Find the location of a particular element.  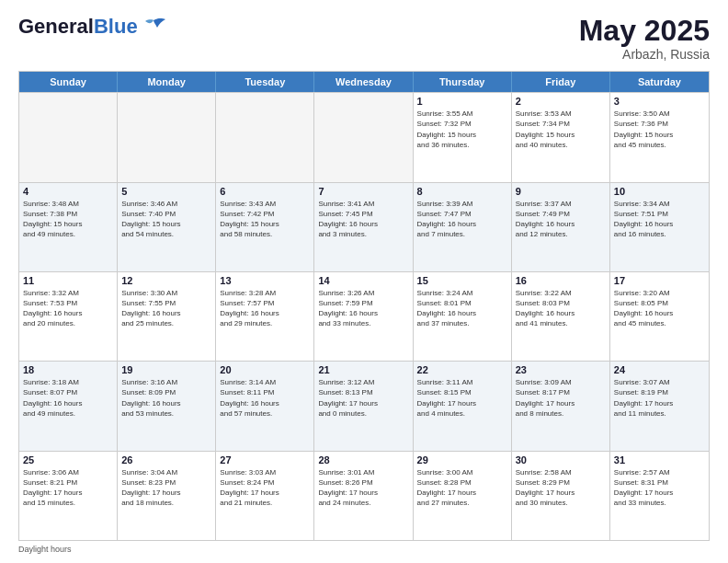

cal-cell-day-26: 26Sunrise: 3:04 AM Sunset: 8:23 PM Dayli… is located at coordinates (167, 496).